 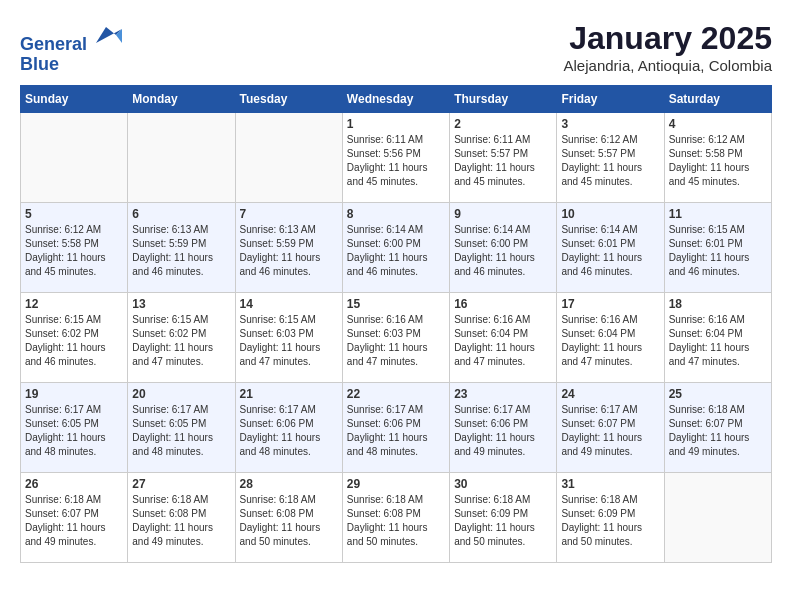 I want to click on day-number: 1, so click(x=396, y=124).